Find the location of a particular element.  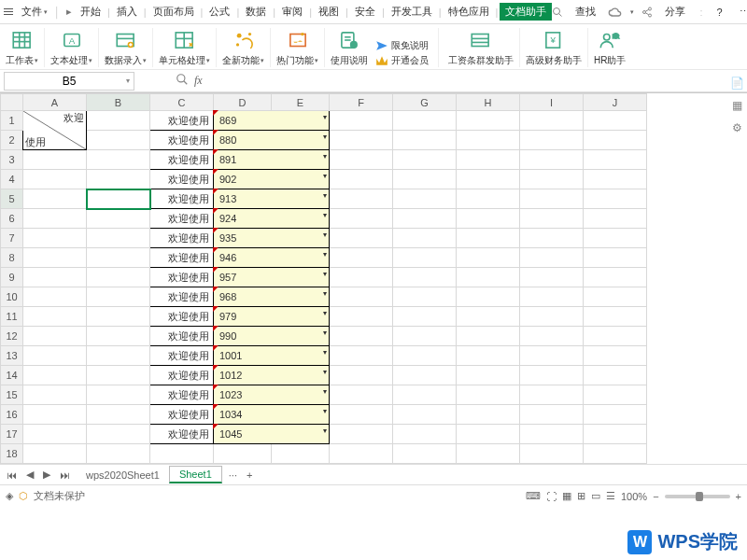

menu-tab-1: 插入 is located at coordinates (127, 11).